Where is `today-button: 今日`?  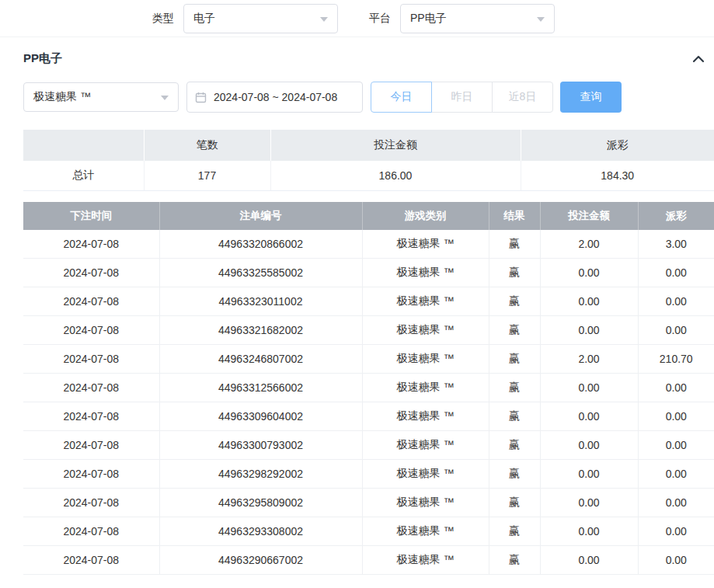 today-button: 今日 is located at coordinates (401, 97).